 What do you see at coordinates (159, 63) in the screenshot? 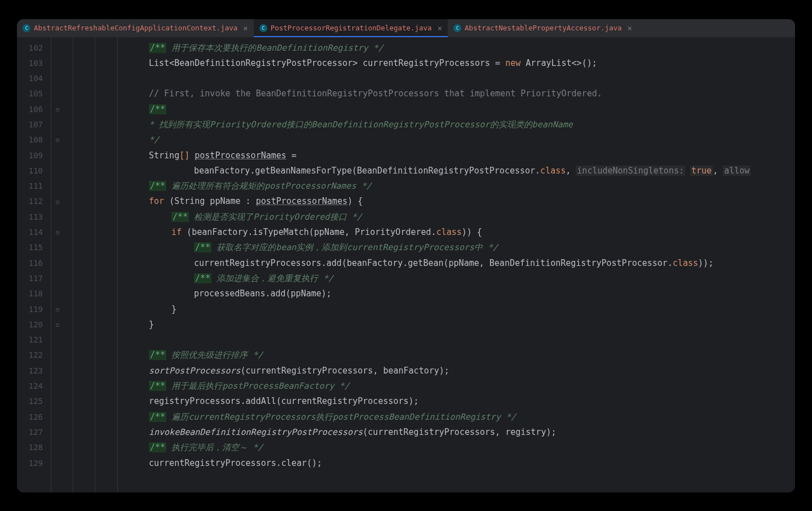
I see `code-token: List` at bounding box center [159, 63].